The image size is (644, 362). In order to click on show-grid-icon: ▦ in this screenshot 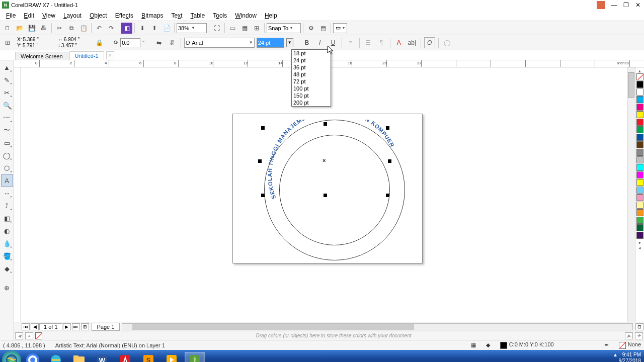, I will do `click(245, 28)`.